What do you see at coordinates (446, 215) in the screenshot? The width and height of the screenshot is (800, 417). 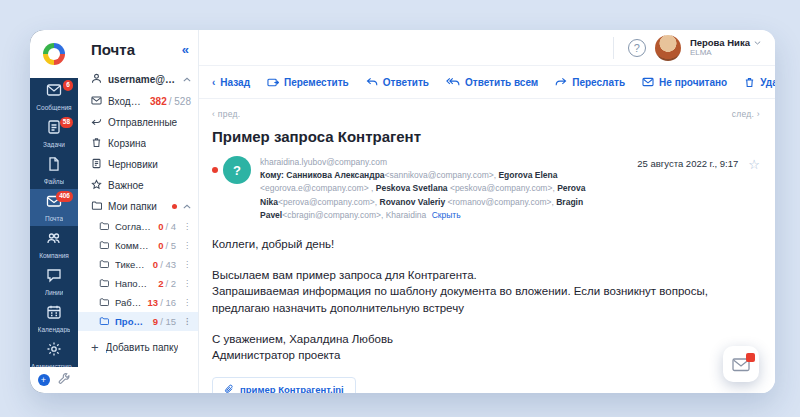 I see `hide-recipients-link: Скрыть` at bounding box center [446, 215].